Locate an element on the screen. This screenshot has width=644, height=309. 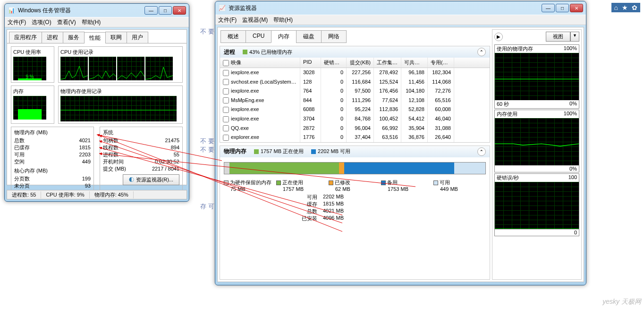
menubar: 文件(F) 选项(O) 查看(V) 帮助(H) is located at coordinates (97, 22).